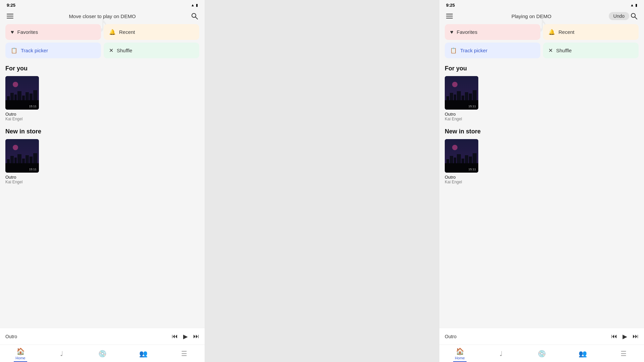 Image resolution: width=644 pixels, height=362 pixels. Describe the element at coordinates (474, 50) in the screenshot. I see `right-track-picker-label: Track picker` at that location.